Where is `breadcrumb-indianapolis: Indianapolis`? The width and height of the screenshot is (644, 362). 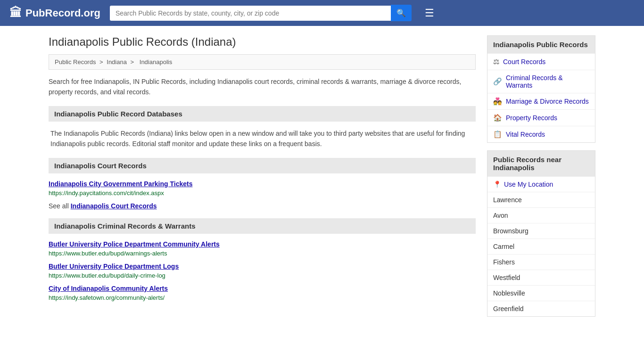 breadcrumb-indianapolis: Indianapolis is located at coordinates (156, 62).